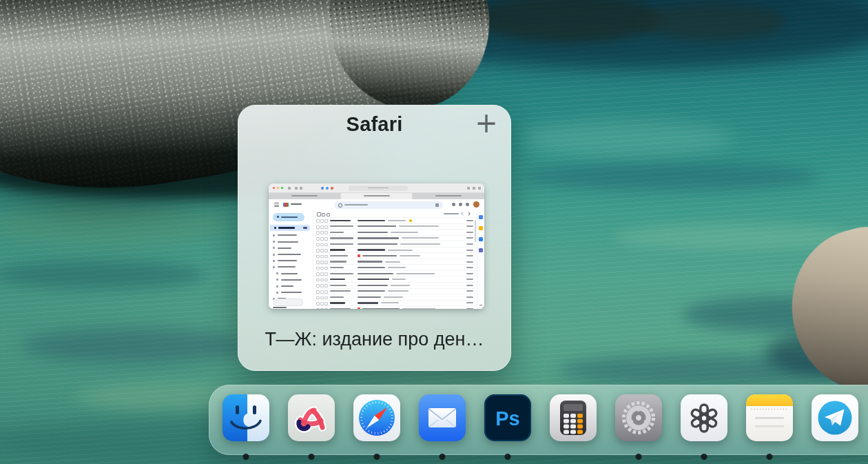 The image size is (868, 464). I want to click on more-icon, so click(328, 215).